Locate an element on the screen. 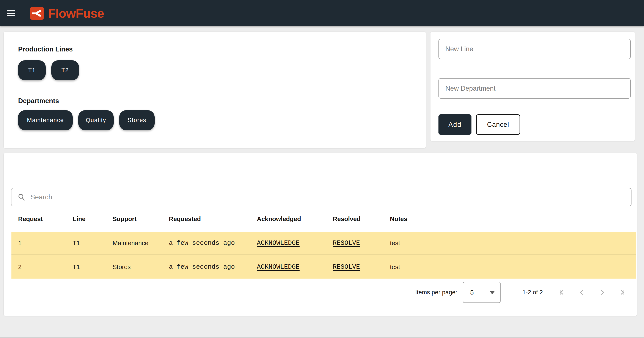 The image size is (644, 338). flowfuse-logo: FlowFuse is located at coordinates (67, 13).